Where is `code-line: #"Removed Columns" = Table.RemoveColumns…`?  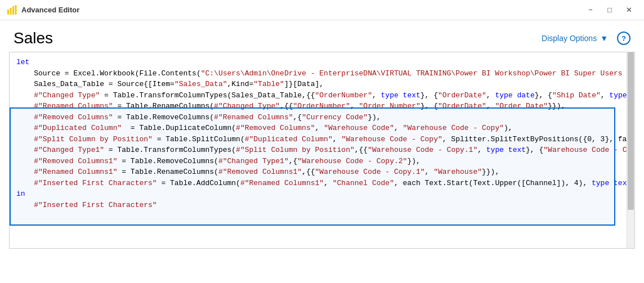
code-line: #"Removed Columns" = Table.RemoveColumns… is located at coordinates (318, 118).